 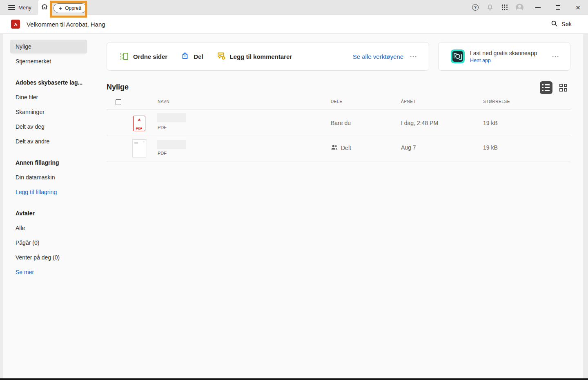 I want to click on left-edge-gutter, so click(x=2, y=206).